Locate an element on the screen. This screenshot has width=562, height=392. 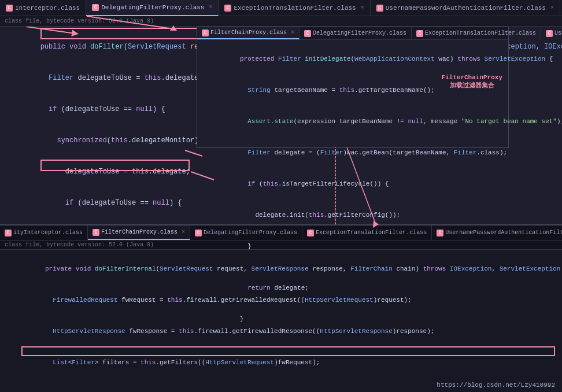
popup-tab-label-2: ExceptionTranslationFilter.class is located at coordinates (480, 34).